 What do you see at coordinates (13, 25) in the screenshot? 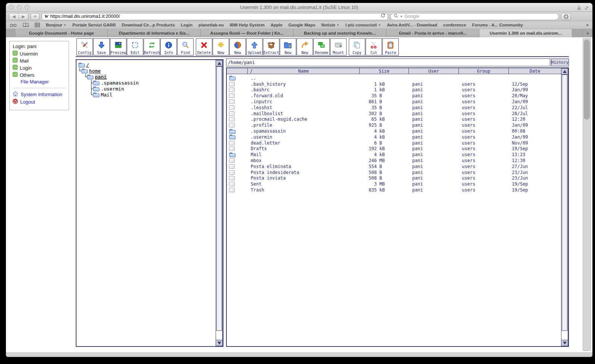
I see `reading-list-glasses-icon` at bounding box center [13, 25].